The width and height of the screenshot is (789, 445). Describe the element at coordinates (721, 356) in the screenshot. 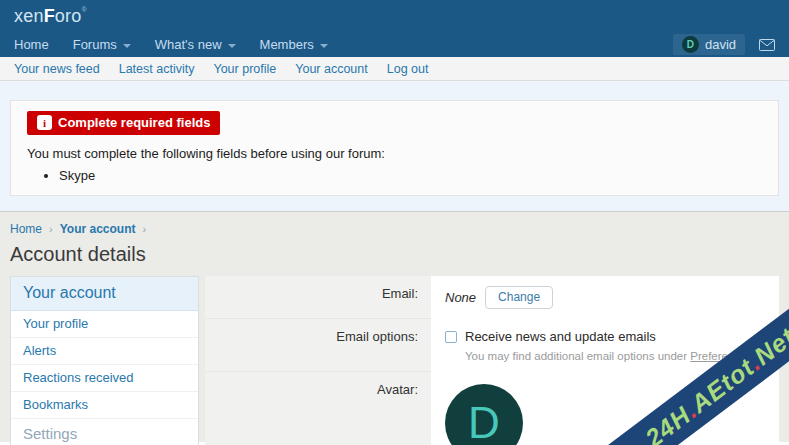

I see `preferences-link: Preferences` at that location.